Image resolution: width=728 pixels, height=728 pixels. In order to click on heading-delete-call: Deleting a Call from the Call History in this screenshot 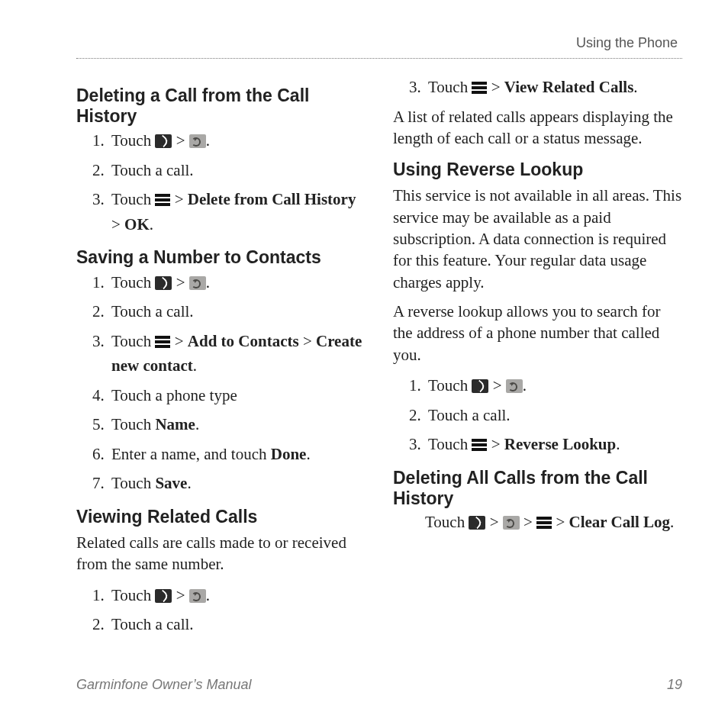, I will do `click(221, 106)`.